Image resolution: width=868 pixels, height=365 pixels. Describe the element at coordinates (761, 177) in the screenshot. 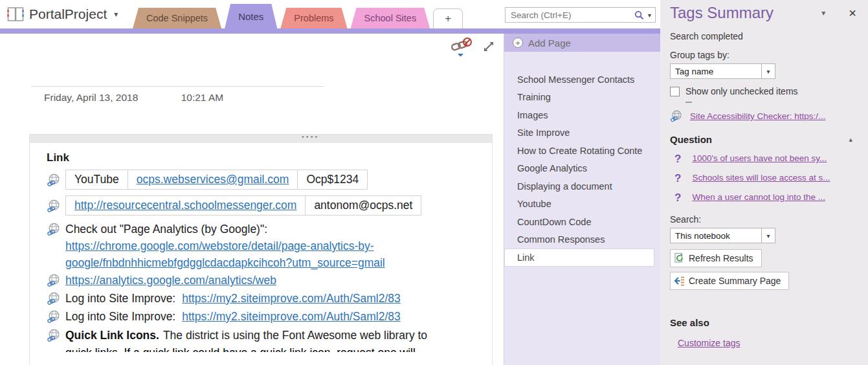

I see `question-link: Schools sites will lose access at s...` at that location.